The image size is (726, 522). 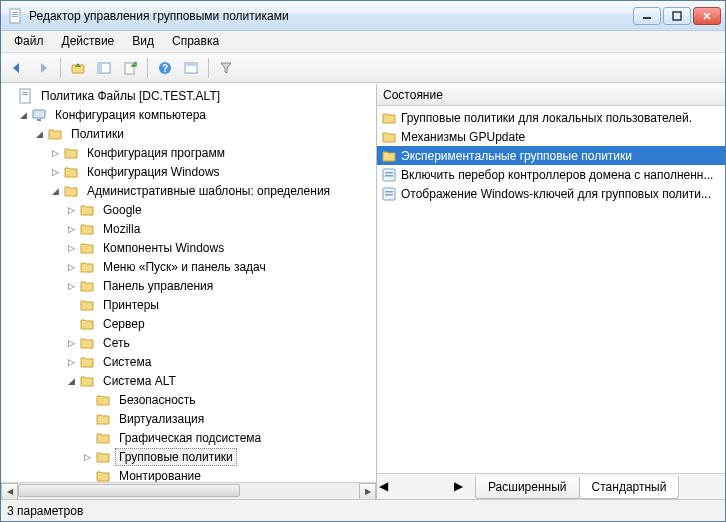 I want to click on tree-root: Политика Файлы [DC.TEST.ALT], so click(x=188, y=96).